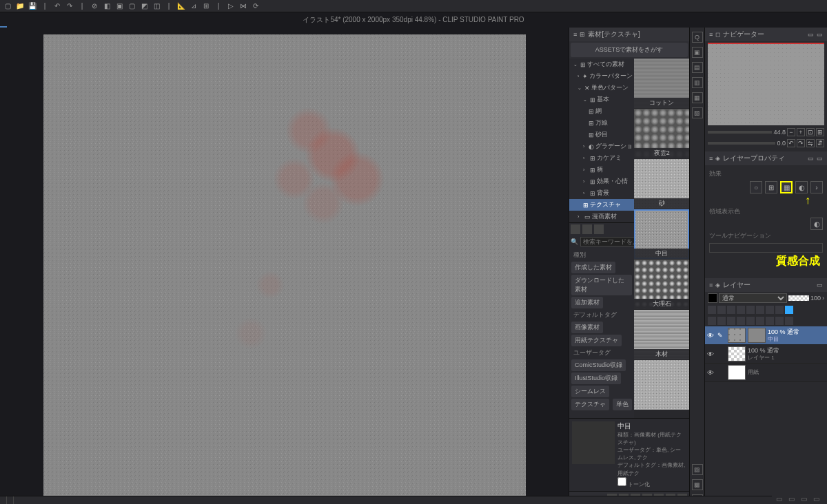 Image resolution: width=827 pixels, height=504 pixels. What do you see at coordinates (629, 50) in the screenshot?
I see `assets-search-button: ASSETSで素材をさがす` at bounding box center [629, 50].